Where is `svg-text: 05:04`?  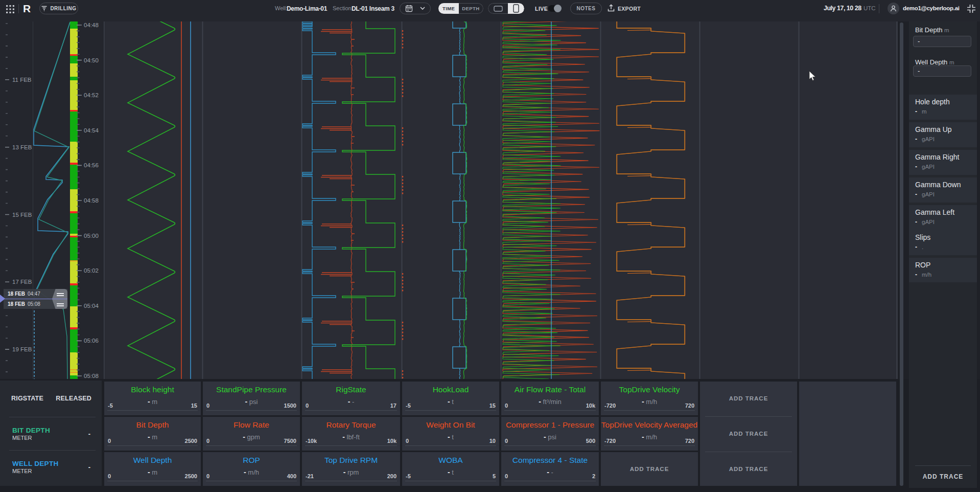
svg-text: 05:04 is located at coordinates (91, 306).